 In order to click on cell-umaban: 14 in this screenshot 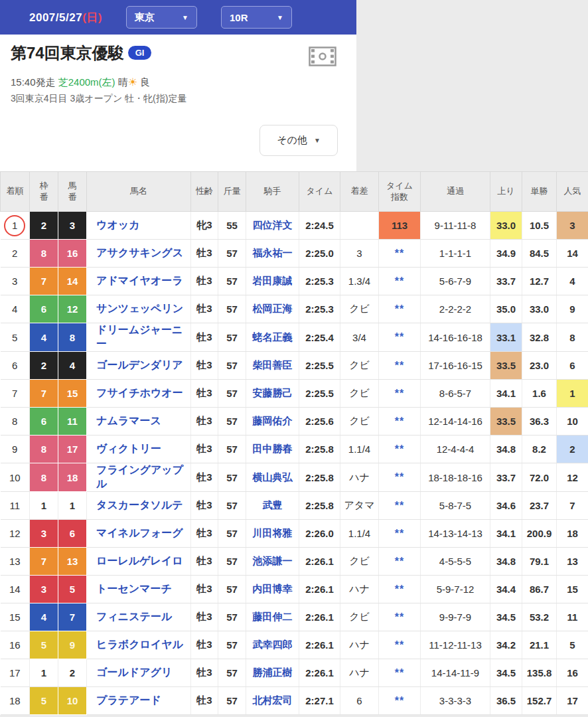, I will do `click(73, 281)`.